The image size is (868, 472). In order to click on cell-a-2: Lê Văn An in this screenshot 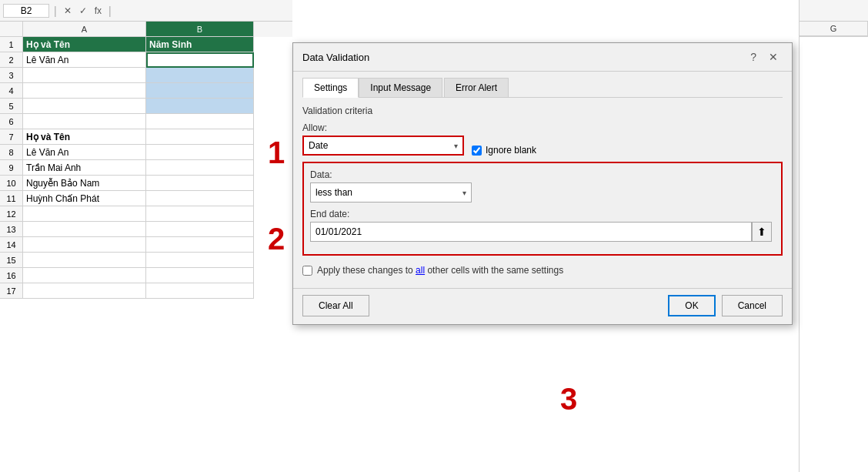, I will do `click(85, 60)`.